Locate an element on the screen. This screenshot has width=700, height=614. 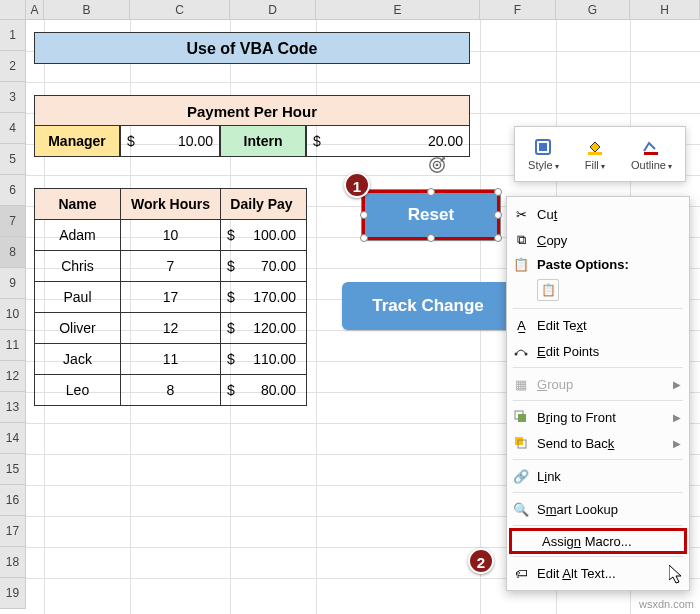
row-10: 10 is located at coordinates (13, 314).